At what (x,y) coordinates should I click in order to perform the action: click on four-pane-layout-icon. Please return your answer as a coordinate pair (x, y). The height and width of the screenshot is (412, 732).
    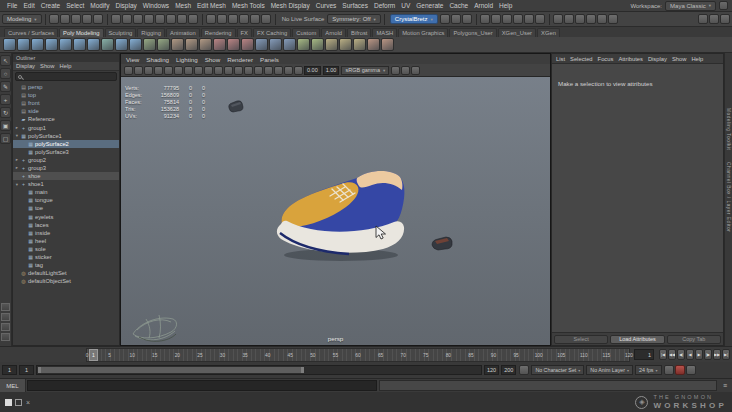
    Looking at the image, I should click on (6, 317).